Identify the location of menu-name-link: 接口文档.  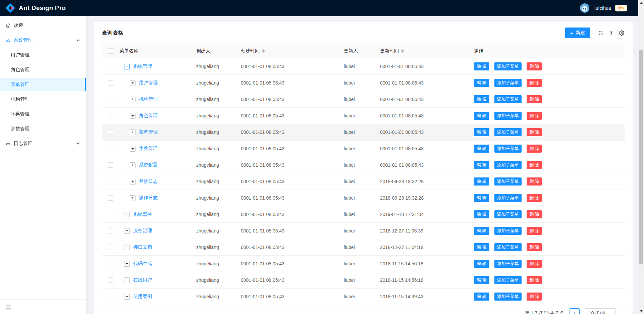
(143, 247).